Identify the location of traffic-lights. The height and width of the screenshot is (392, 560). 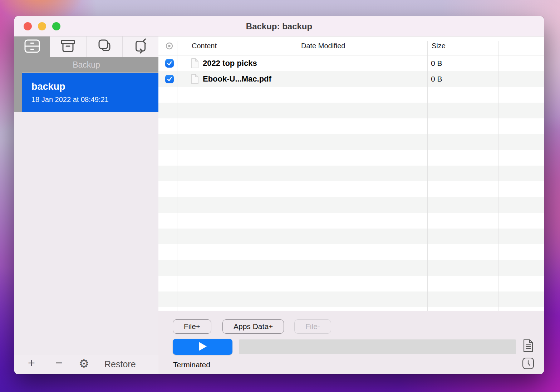
(42, 26).